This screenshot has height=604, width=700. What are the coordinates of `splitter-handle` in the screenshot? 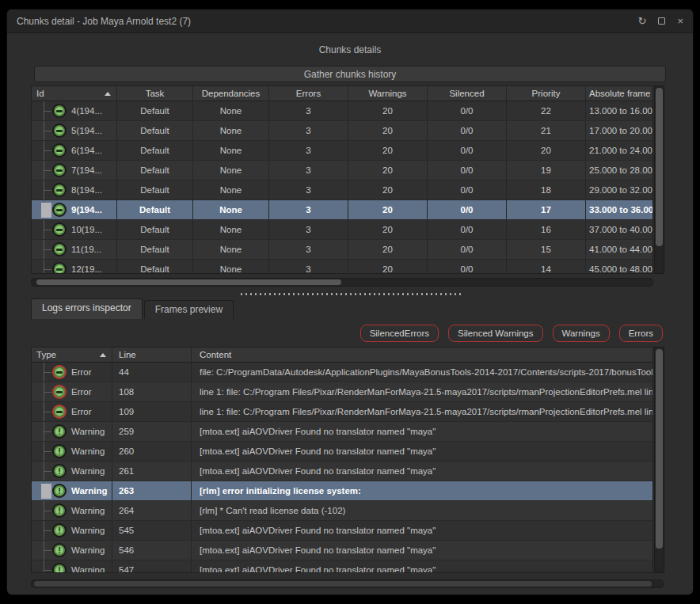 It's located at (350, 294).